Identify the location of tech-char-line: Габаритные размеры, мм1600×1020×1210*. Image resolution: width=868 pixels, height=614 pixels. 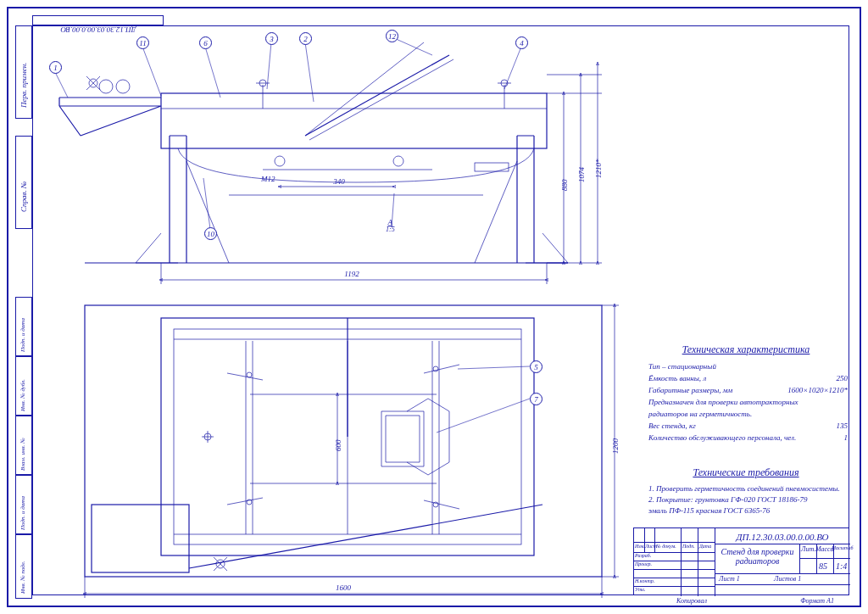
(748, 390).